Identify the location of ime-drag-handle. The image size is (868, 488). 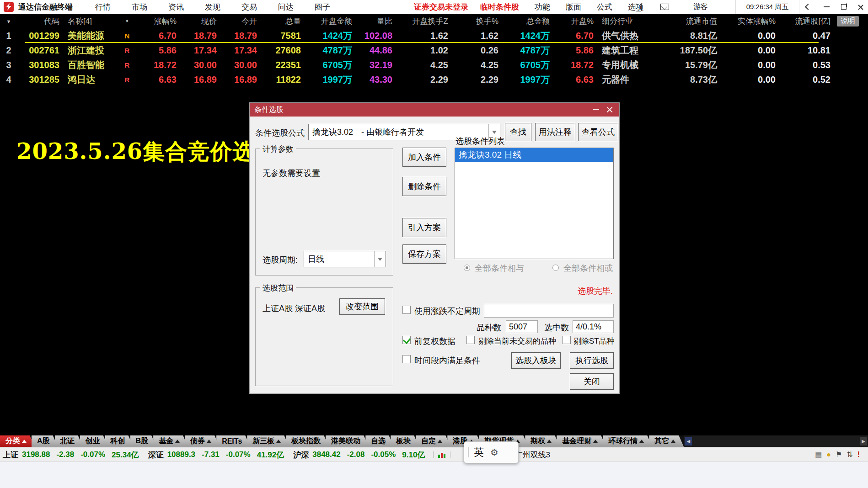
(468, 452).